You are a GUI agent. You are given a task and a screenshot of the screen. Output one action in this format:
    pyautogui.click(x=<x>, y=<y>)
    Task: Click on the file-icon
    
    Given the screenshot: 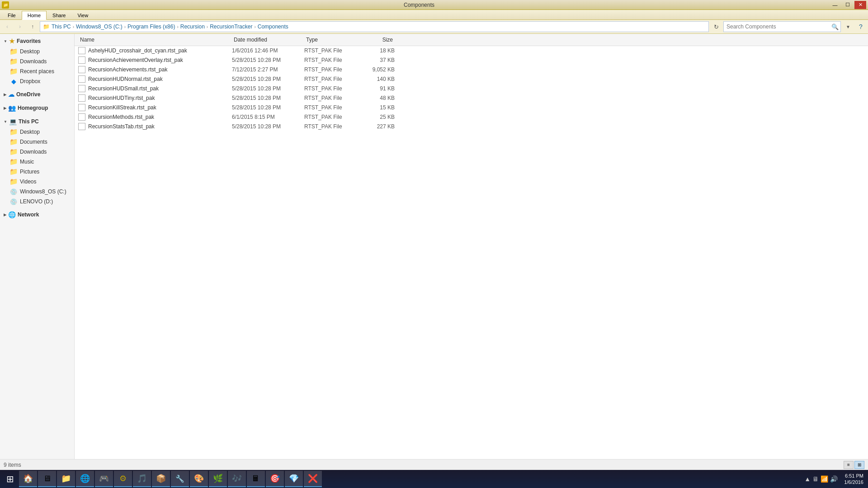 What is the action you would take?
    pyautogui.click(x=82, y=70)
    